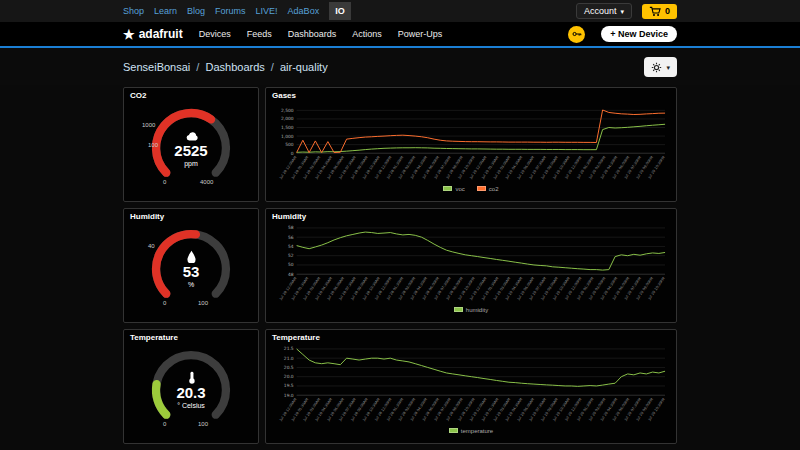  Describe the element at coordinates (400, 34) in the screenshot. I see `main-nav: ★ adafruit Devices Feeds Dashboards Acti…` at that location.